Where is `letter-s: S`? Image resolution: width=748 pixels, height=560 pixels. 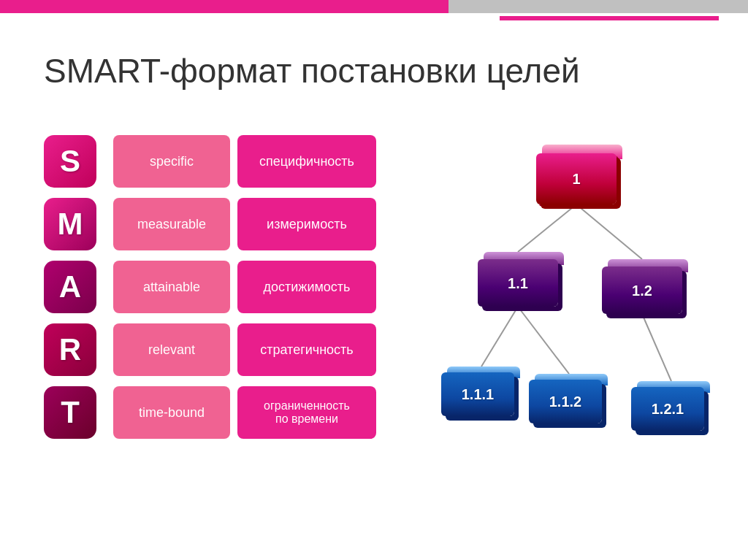 letter-s: S is located at coordinates (70, 161).